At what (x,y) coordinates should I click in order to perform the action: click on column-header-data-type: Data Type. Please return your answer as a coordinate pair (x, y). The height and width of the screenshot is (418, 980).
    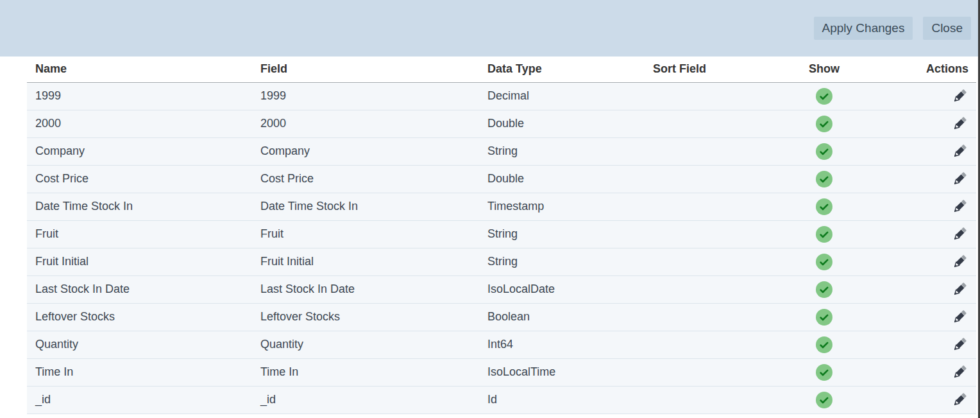
    Looking at the image, I should click on (543, 69).